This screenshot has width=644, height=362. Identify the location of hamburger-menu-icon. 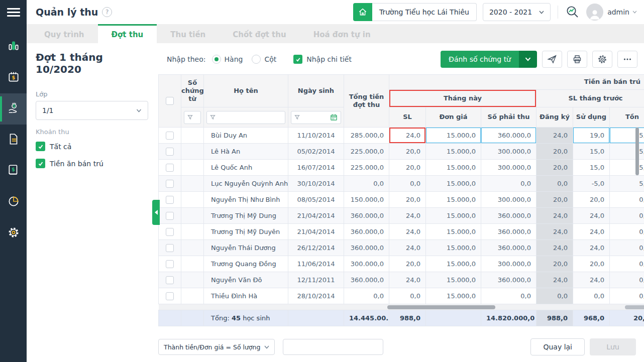
(13, 12).